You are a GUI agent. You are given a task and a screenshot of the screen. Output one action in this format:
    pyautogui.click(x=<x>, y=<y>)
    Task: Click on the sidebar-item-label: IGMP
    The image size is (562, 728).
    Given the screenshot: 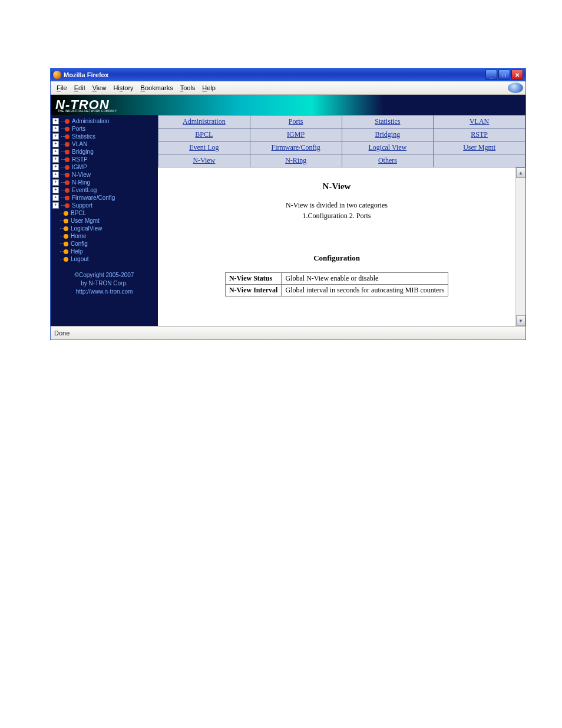 What is the action you would take?
    pyautogui.click(x=80, y=167)
    